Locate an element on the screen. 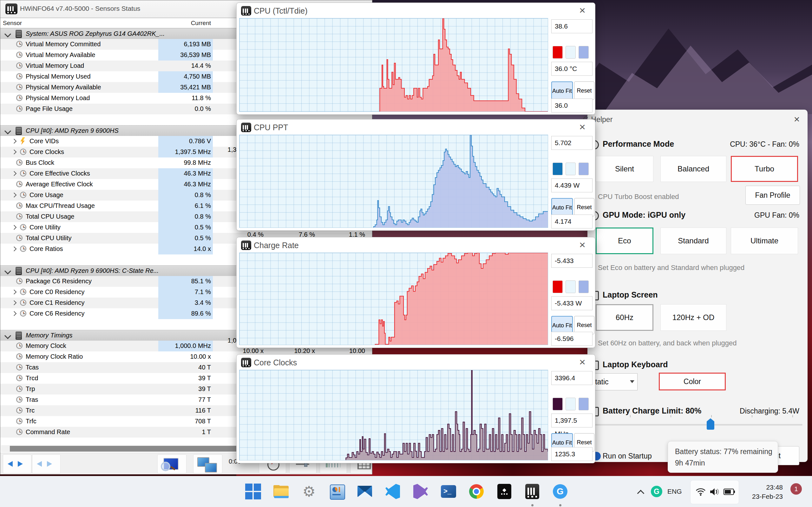 Image resolution: width=812 pixels, height=507 pixels. mode-turbo-button: Turbo is located at coordinates (764, 169).